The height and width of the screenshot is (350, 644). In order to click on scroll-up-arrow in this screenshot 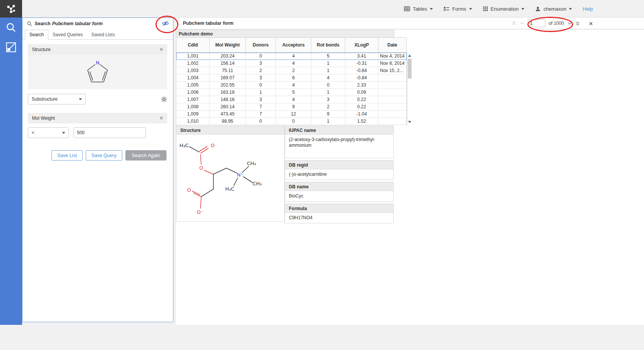, I will do `click(410, 56)`.